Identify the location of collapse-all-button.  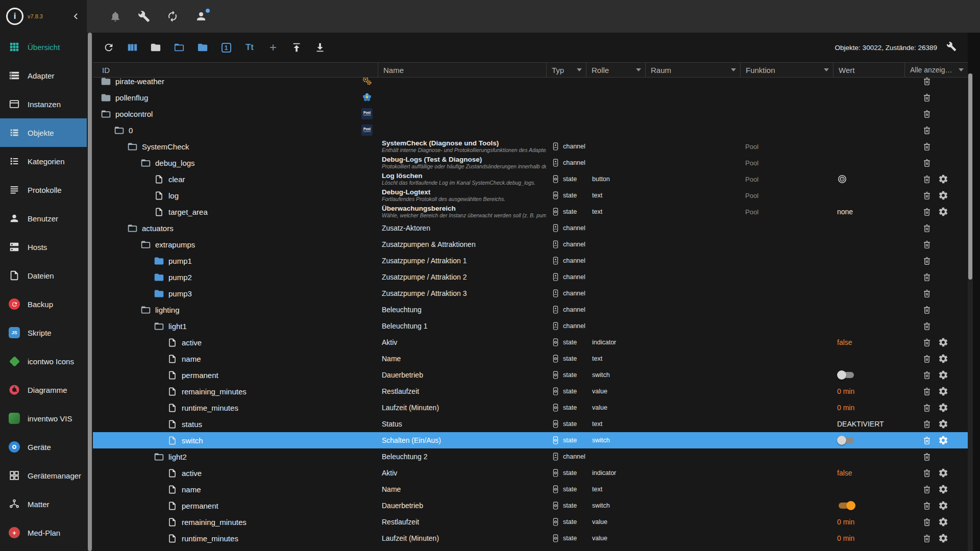
(156, 47).